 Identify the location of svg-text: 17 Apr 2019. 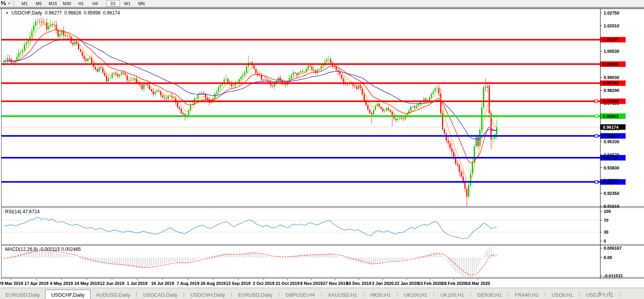
(36, 283).